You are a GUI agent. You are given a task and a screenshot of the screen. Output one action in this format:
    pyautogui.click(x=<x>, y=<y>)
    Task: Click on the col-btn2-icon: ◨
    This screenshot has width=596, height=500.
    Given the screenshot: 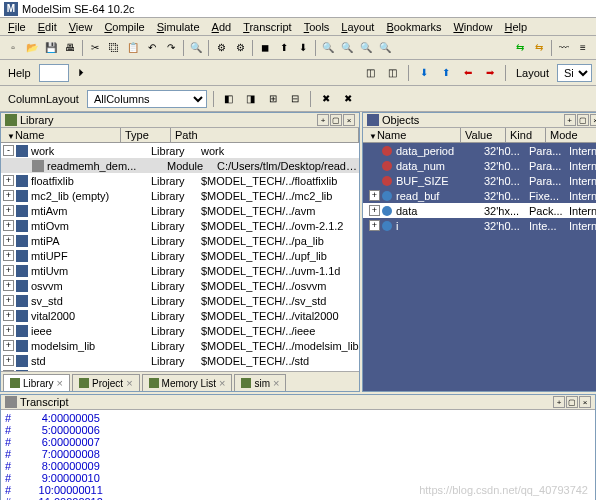 What is the action you would take?
    pyautogui.click(x=251, y=99)
    